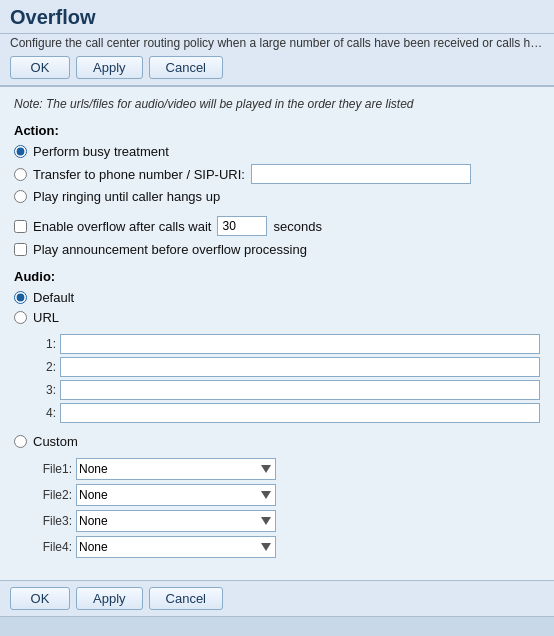 This screenshot has height=636, width=554. What do you see at coordinates (277, 298) in the screenshot?
I see `audio-default-row: Default` at bounding box center [277, 298].